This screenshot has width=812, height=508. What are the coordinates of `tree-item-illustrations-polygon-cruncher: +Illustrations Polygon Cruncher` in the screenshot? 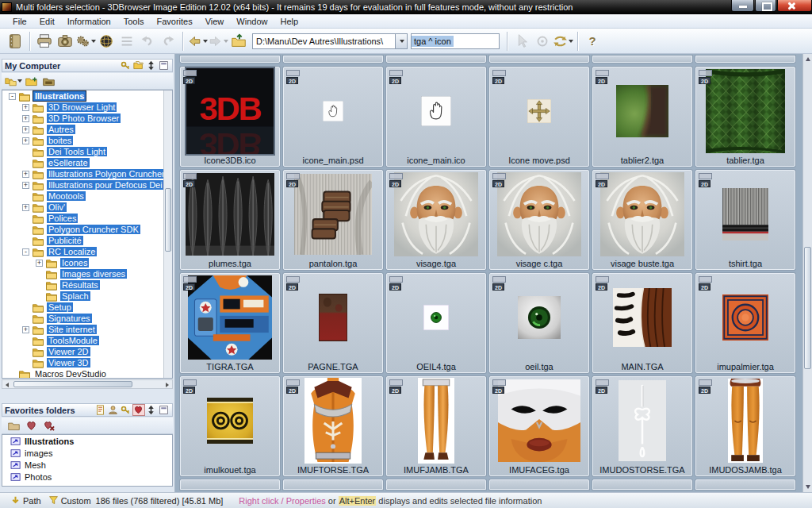 It's located at (87, 174).